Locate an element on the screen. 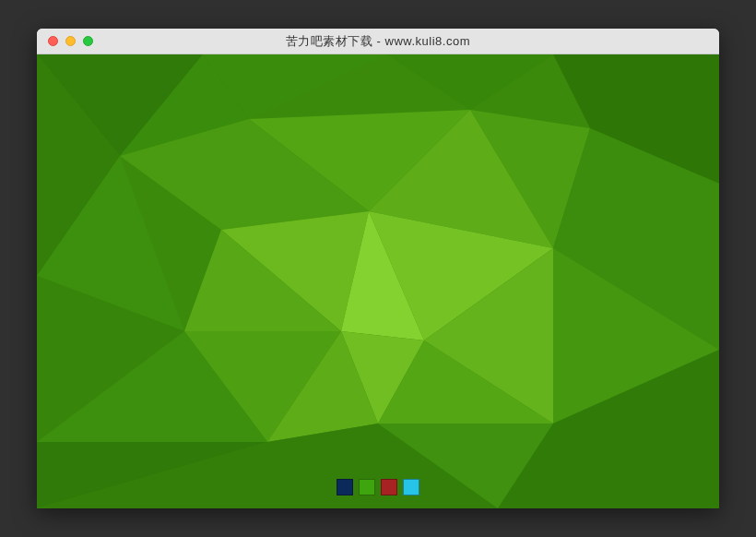 The width and height of the screenshot is (756, 537). color-swatch-picker is located at coordinates (378, 487).